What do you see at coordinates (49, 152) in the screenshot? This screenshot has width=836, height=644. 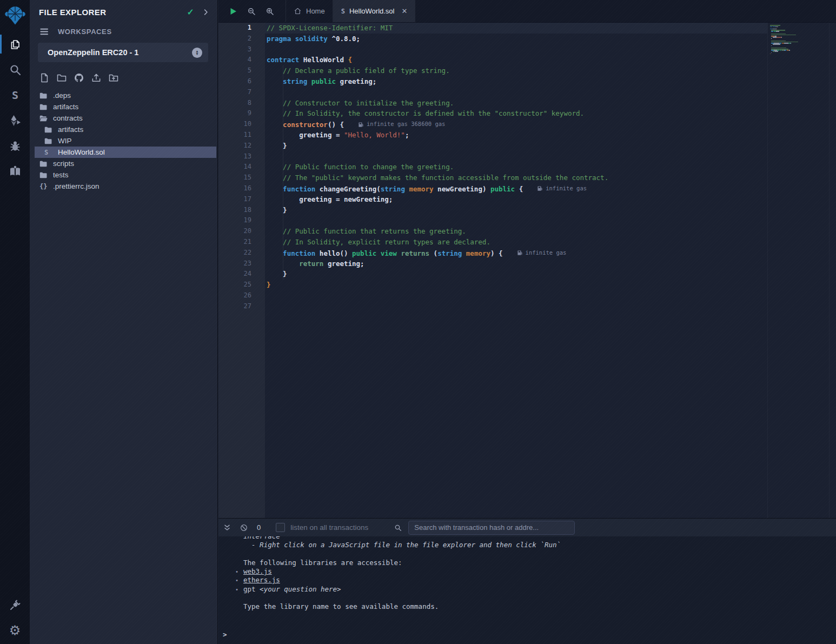 I see `solidity-file-icon: S` at bounding box center [49, 152].